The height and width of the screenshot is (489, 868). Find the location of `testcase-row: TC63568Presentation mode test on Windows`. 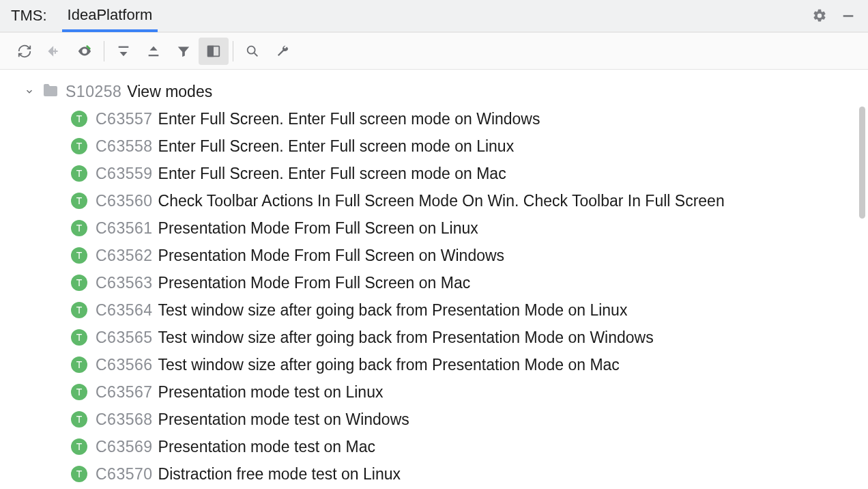

testcase-row: TC63568Presentation mode test on Windows is located at coordinates (434, 419).